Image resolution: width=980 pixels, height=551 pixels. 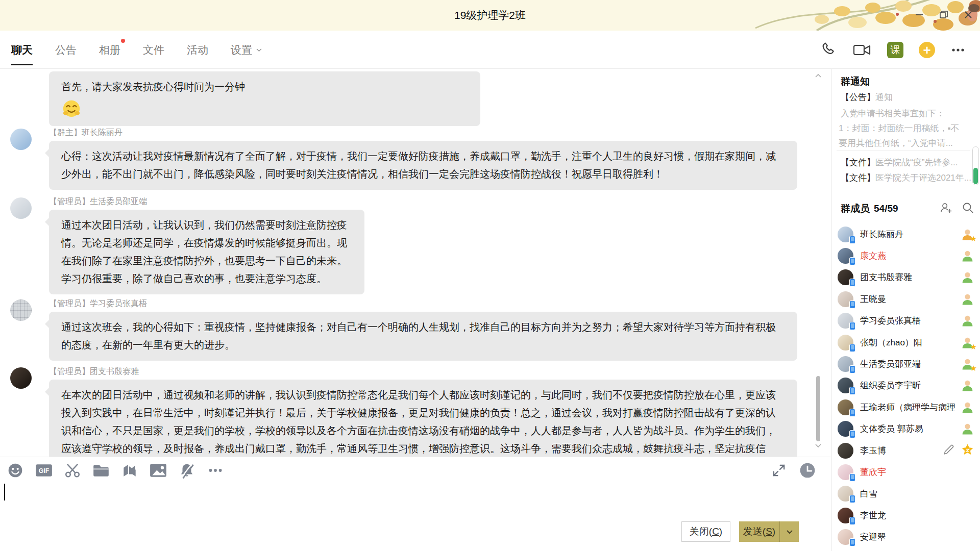 I want to click on tab-聊天: 聊天, so click(x=22, y=50).